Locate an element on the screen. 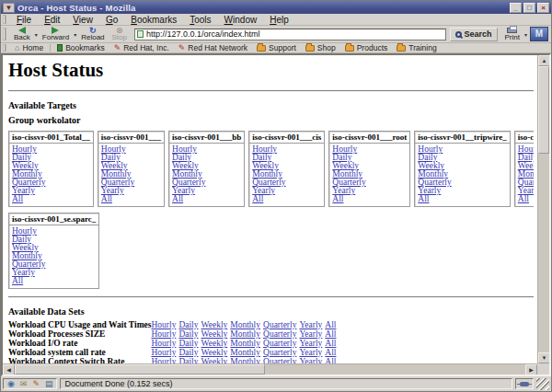  vertical-scroll-thumb is located at coordinates (544, 110).